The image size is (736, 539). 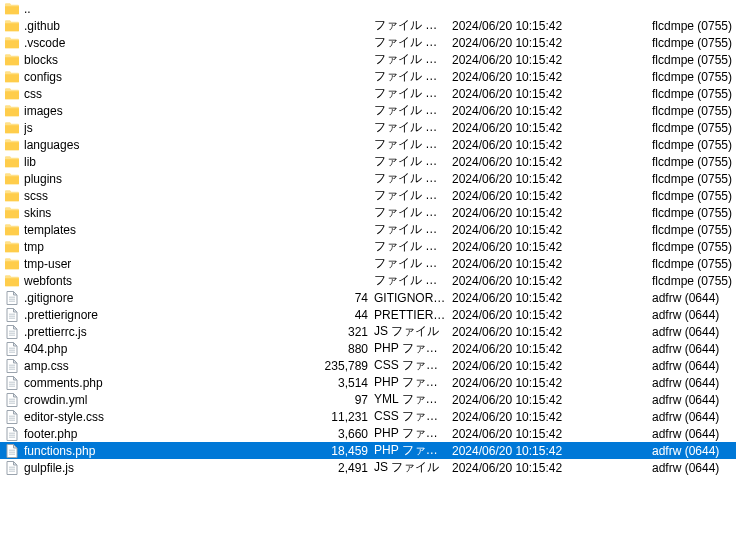 I want to click on file-row: functions.php18,459PHP ファイル2024/06/20 10…, so click(x=368, y=450).